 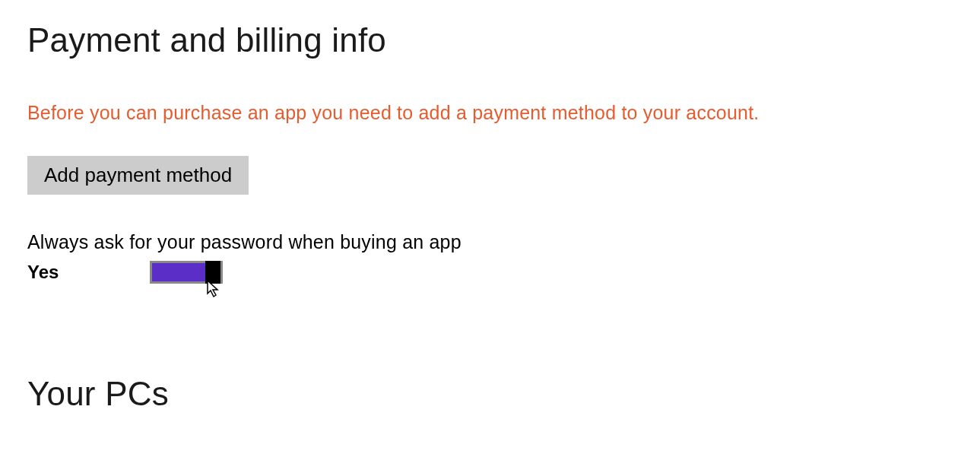 I want to click on toggle-fill, so click(x=179, y=272).